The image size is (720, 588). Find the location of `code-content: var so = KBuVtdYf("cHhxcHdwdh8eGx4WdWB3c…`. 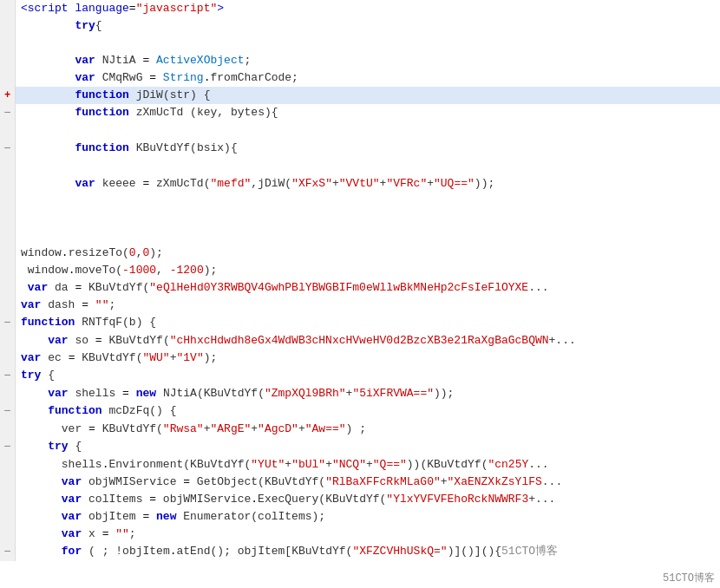

code-content: var so = KBuVtdYf("cHhxcHdwdh8eGx4WdWB3c… is located at coordinates (368, 341).